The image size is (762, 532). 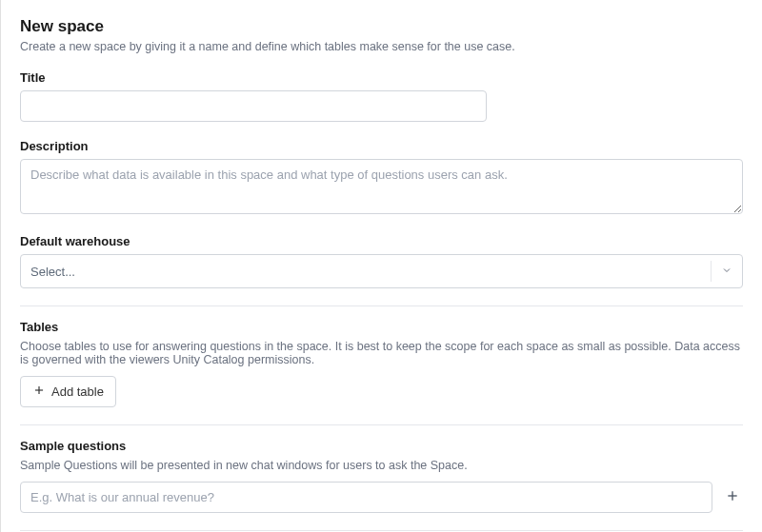 What do you see at coordinates (381, 271) in the screenshot?
I see `default-warehouse-select: Select...` at bounding box center [381, 271].